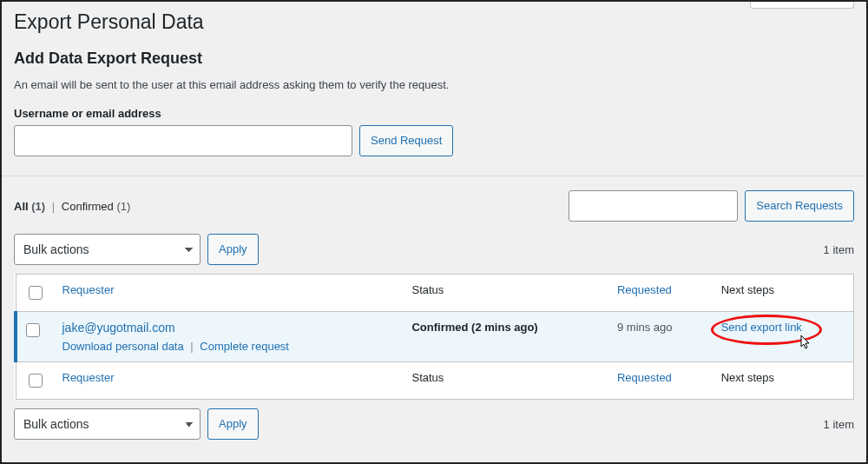 This screenshot has width=868, height=464. I want to click on download-data-link: Download personal data, so click(123, 346).